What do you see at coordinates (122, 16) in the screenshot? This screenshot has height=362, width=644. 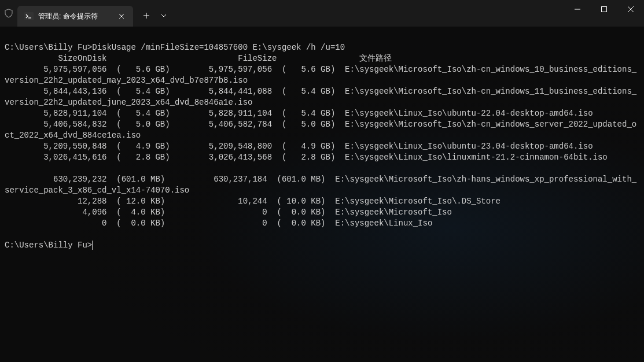 I see `close-tab-button` at bounding box center [122, 16].